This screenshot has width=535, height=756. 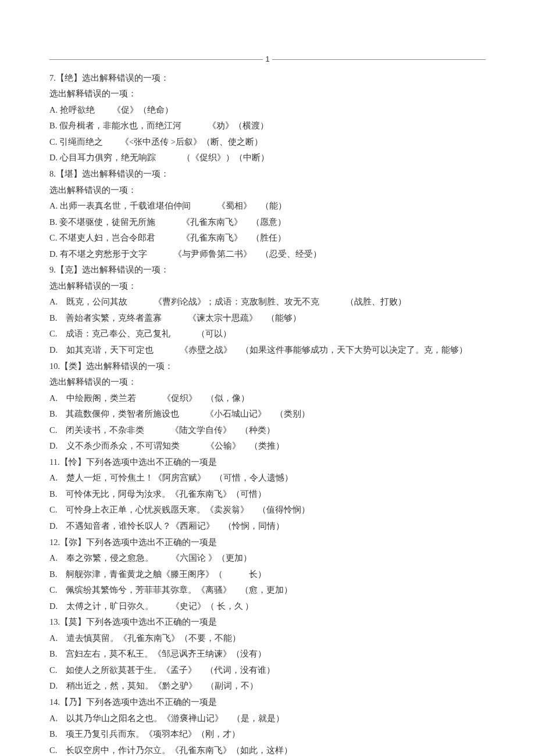 What do you see at coordinates (268, 446) in the screenshot?
I see `option-line: D. 义不杀少而杀众，不可谓知类 《公输》 （类推）` at bounding box center [268, 446].